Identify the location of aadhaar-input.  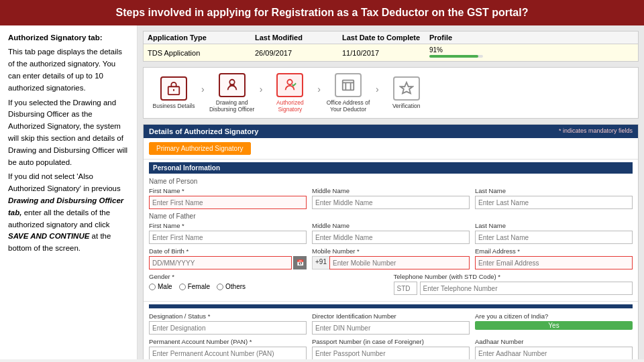
(554, 353).